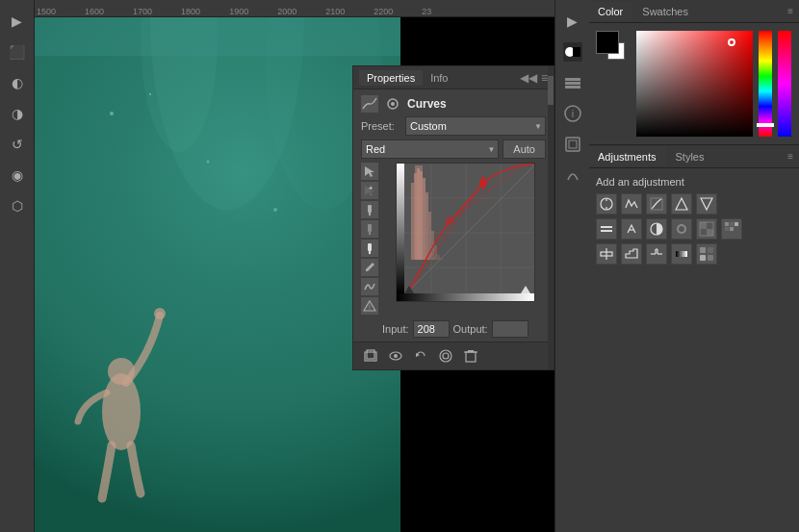  Describe the element at coordinates (690, 157) in the screenshot. I see `tab-styles: Styles` at that location.